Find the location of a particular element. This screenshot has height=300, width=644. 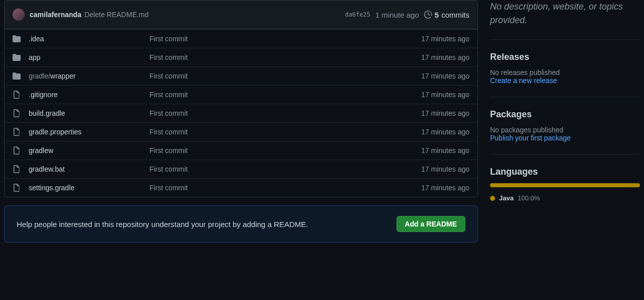

history-icon is located at coordinates (428, 15).